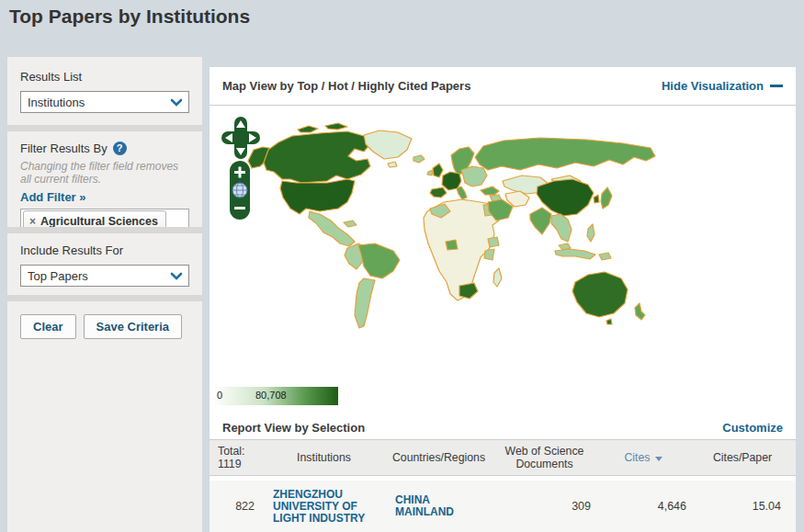 The image size is (804, 532). I want to click on filter-tag-label: Agricultural Sciences, so click(99, 221).